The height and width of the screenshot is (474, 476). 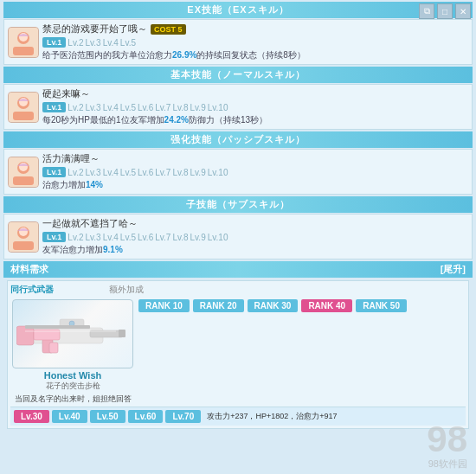 I want to click on weapon-label: 同行式武器, so click(x=32, y=290).